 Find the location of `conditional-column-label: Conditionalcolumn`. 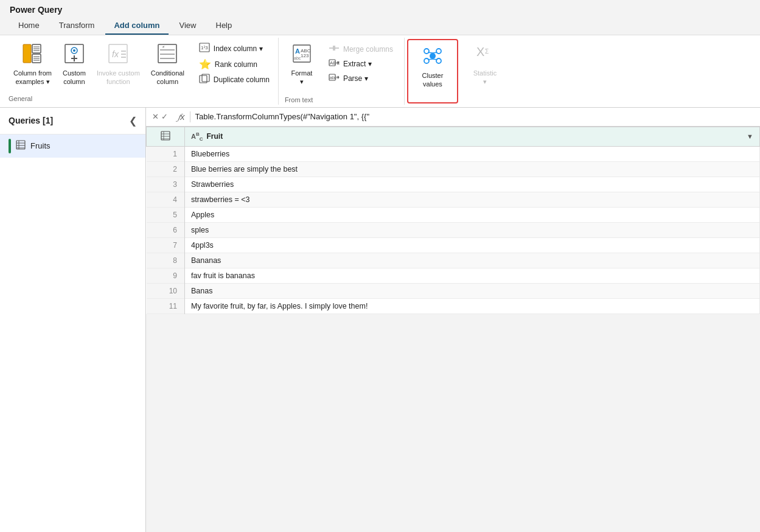

conditional-column-label: Conditionalcolumn is located at coordinates (168, 78).